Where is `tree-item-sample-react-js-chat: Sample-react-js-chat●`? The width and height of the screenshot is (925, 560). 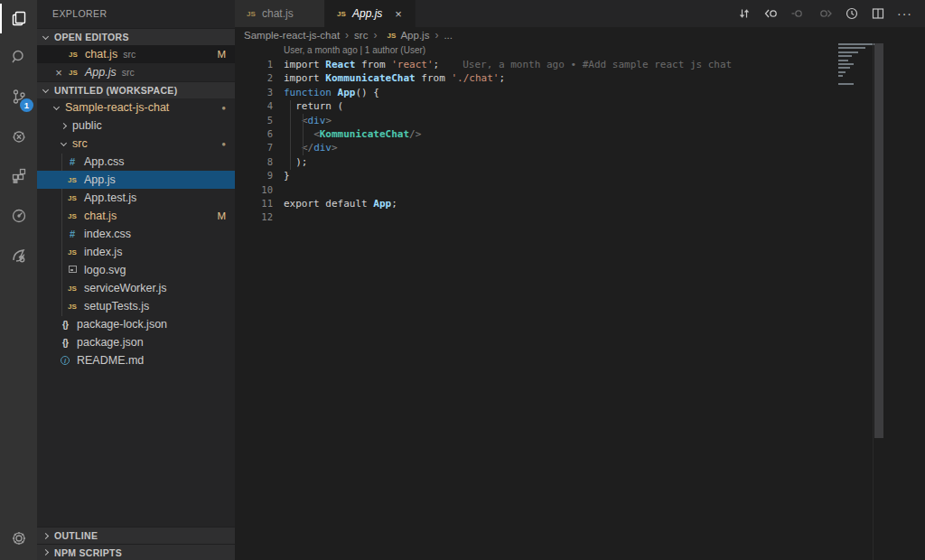
tree-item-sample-react-js-chat: Sample-react-js-chat● is located at coordinates (135, 107).